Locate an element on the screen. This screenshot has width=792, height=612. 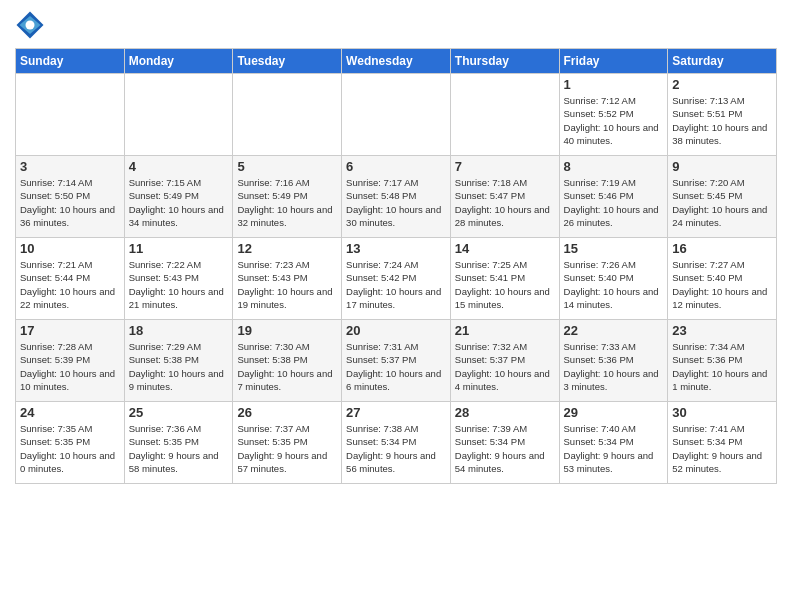
day-info: Sunrise: 7:16 AM Sunset: 5:49 PM Dayligh… is located at coordinates (287, 202).